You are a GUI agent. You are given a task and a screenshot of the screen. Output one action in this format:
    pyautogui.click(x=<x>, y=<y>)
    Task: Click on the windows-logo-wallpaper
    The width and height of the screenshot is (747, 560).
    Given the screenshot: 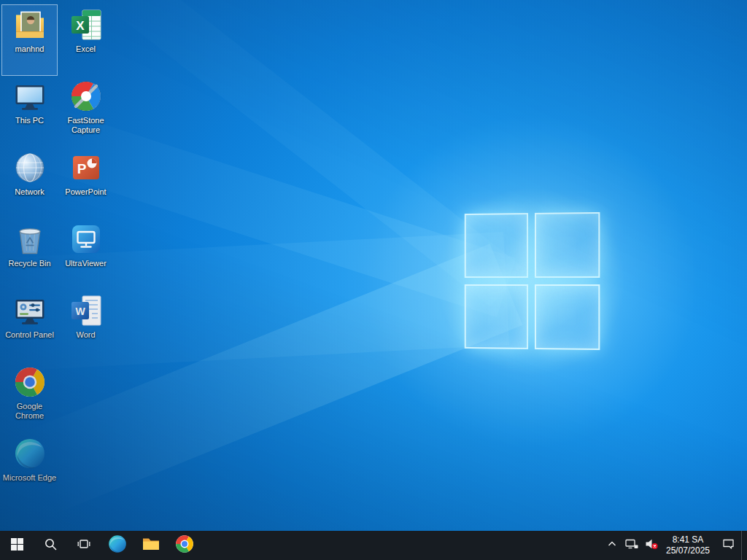 What is the action you would take?
    pyautogui.click(x=533, y=281)
    